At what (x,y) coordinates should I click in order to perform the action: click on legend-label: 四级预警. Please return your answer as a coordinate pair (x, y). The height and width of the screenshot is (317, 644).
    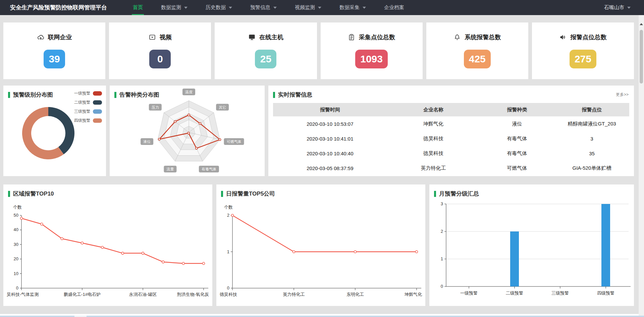
    Looking at the image, I should click on (82, 121).